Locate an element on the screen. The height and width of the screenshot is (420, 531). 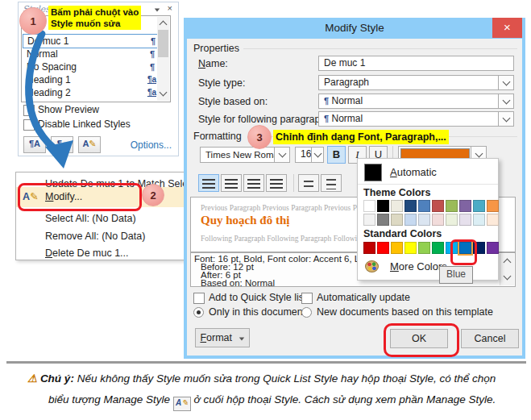
dialog-title: Modify Style is located at coordinates (355, 28).